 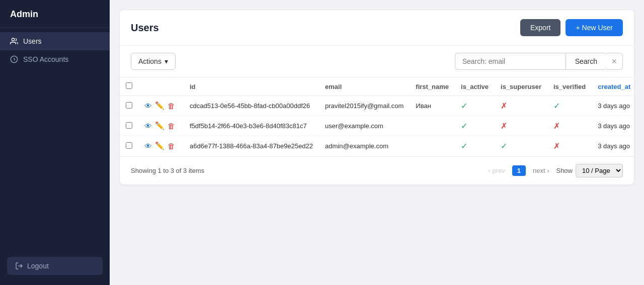 What do you see at coordinates (166, 61) in the screenshot?
I see `chevron-down-icon: ▾` at bounding box center [166, 61].